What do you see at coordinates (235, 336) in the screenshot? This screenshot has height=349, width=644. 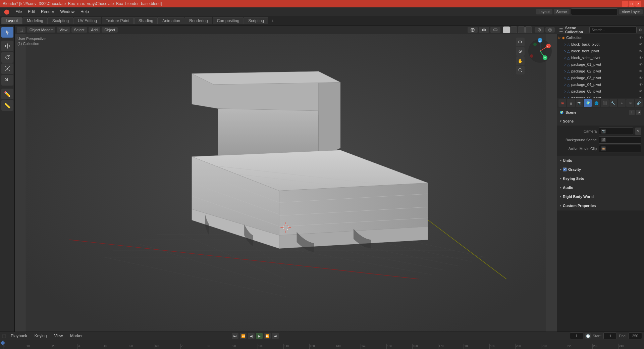 I see `jump-to-start-button: ⏮` at bounding box center [235, 336].